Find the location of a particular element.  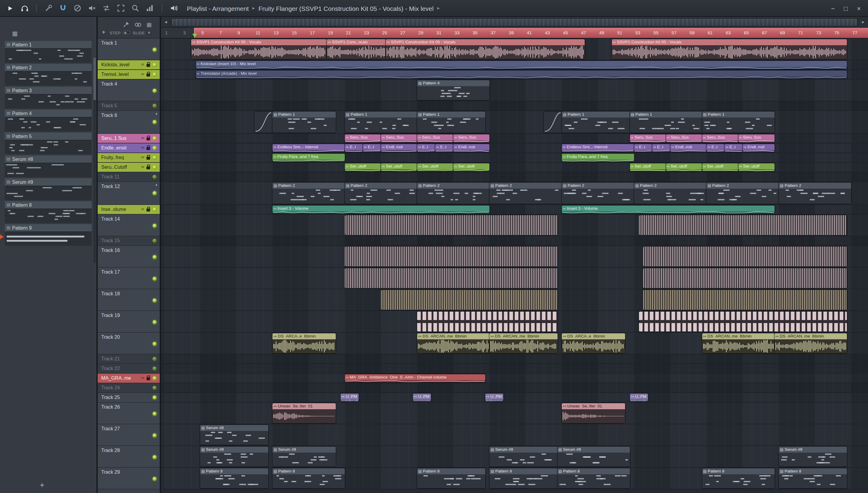

track-row-track-21: Track 21 is located at coordinates (129, 359).